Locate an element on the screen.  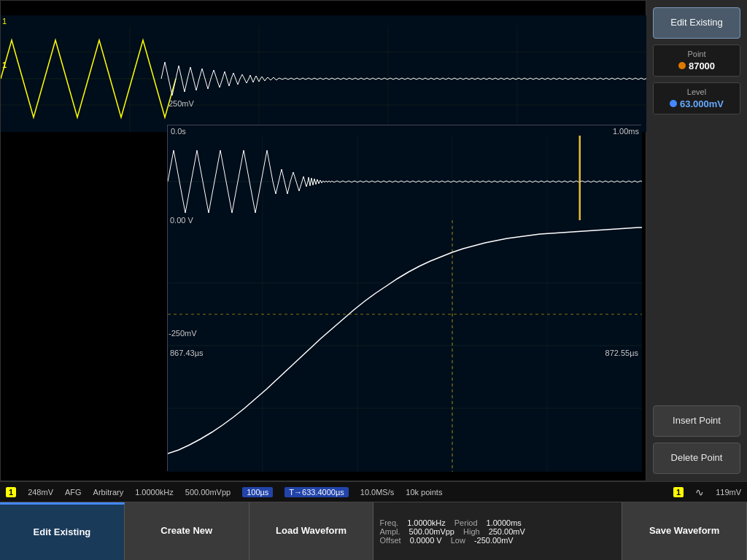
zoom-overview-svg is located at coordinates (405, 182).